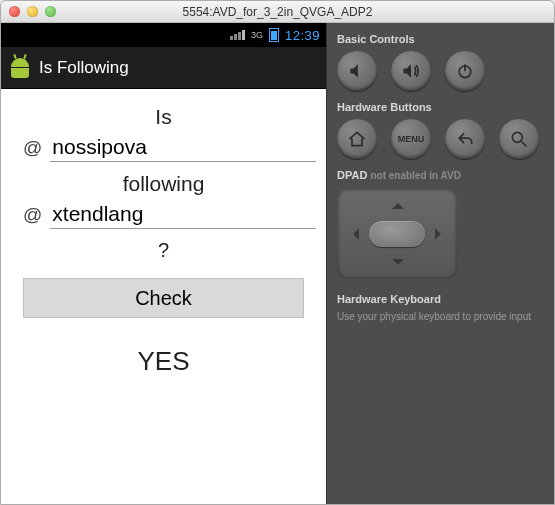 Image resolution: width=555 pixels, height=505 pixels. What do you see at coordinates (164, 148) in the screenshot?
I see `user1-row: @` at bounding box center [164, 148].